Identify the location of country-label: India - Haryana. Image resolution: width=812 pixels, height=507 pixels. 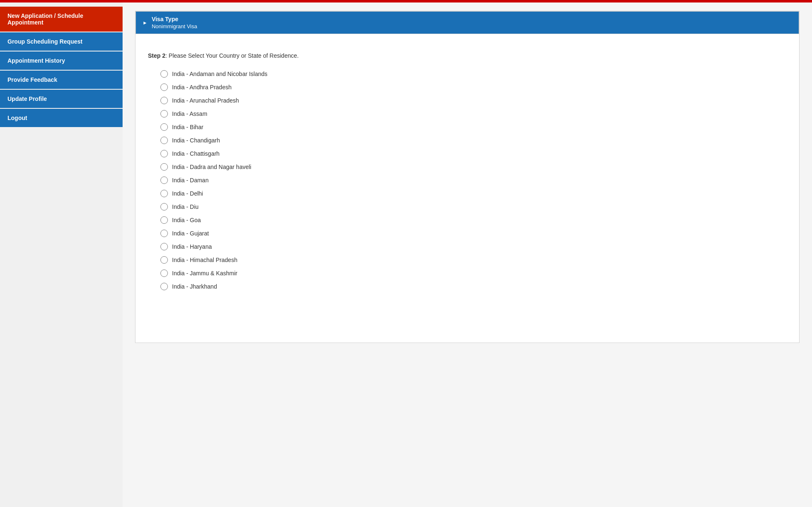
(192, 247).